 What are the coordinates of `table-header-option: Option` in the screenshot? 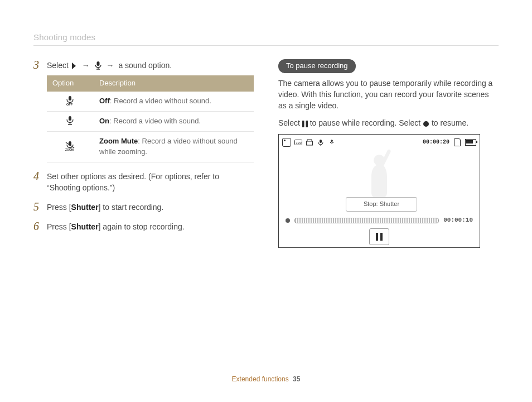 It's located at (70, 84).